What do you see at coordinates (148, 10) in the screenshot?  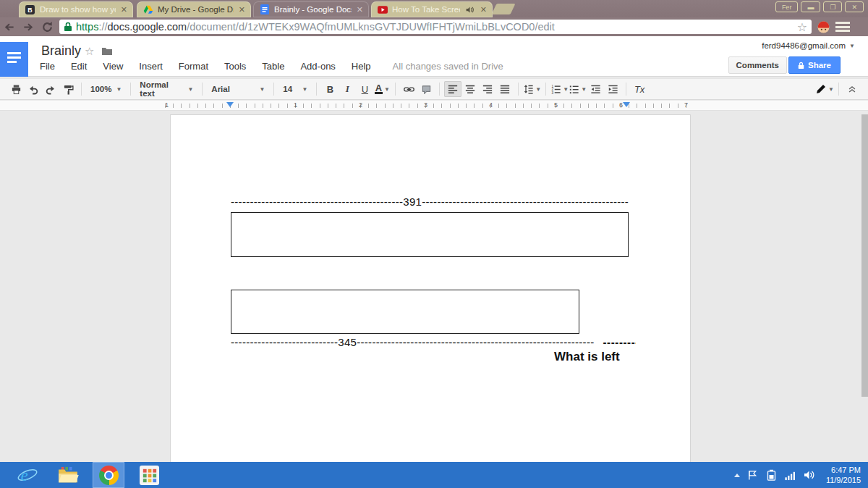 I see `drive-favicon-icon` at bounding box center [148, 10].